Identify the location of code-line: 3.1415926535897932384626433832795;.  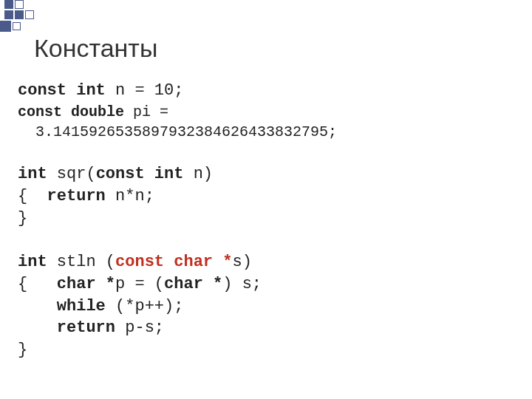
(177, 132).